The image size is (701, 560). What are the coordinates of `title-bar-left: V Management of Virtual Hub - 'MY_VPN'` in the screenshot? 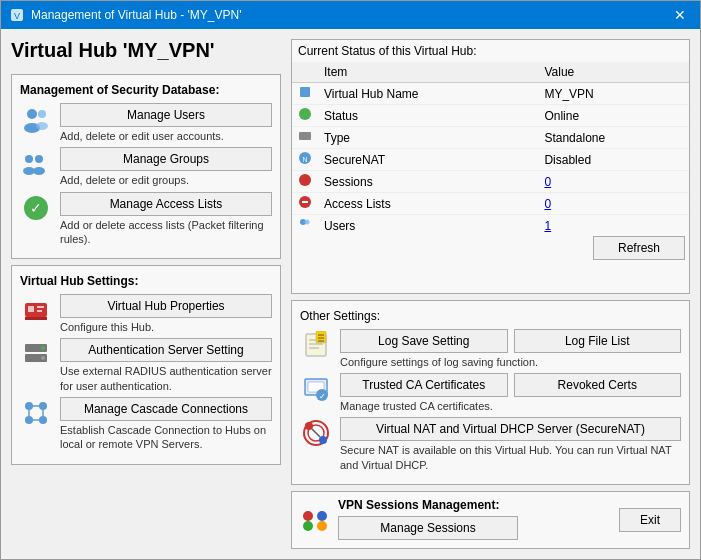 It's located at (125, 15).